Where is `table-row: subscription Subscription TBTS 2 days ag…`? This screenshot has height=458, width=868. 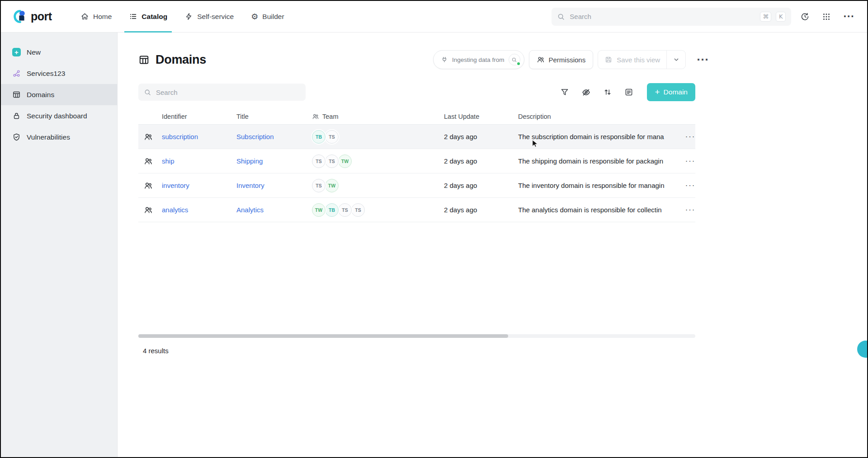
table-row: subscription Subscription TBTS 2 days ag… is located at coordinates (417, 137).